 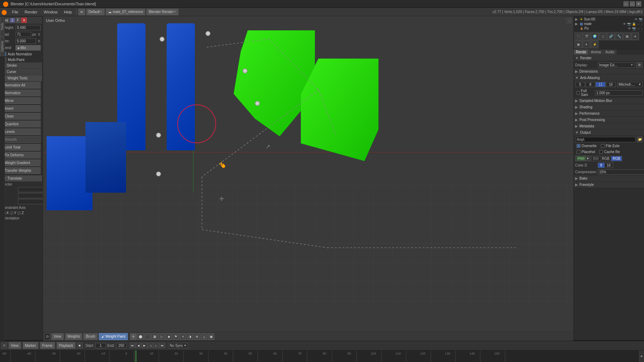 I want to click on aa-section-toggle: ▼ Anti-Aliasing, so click(x=609, y=78).